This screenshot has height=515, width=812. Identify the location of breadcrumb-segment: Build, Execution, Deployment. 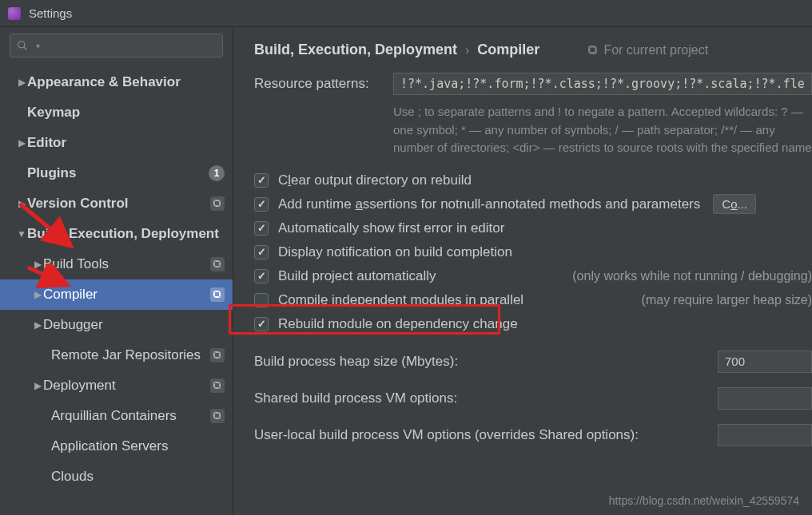
(356, 50).